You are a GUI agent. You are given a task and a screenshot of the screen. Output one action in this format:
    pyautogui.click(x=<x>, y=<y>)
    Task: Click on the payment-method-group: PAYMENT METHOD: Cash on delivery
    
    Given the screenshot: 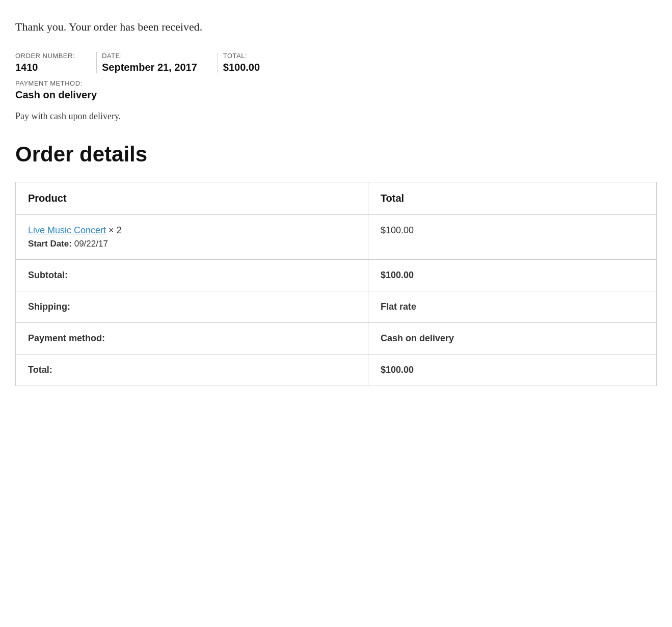 What is the action you would take?
    pyautogui.click(x=336, y=90)
    